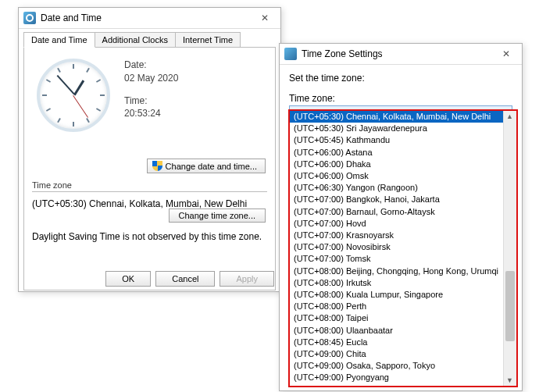 This screenshot has width=539, height=392. Describe the element at coordinates (150, 192) in the screenshot. I see `divider` at that location.